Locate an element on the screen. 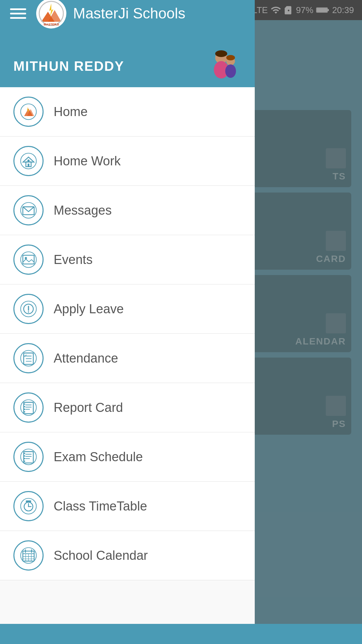 The height and width of the screenshot is (644, 362). app-logo: MASTERJI is located at coordinates (51, 14).